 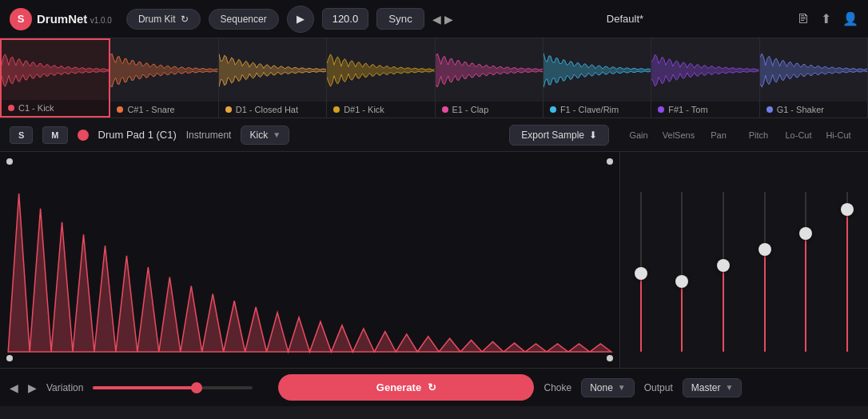 I want to click on corner-handle-br, so click(x=610, y=358).